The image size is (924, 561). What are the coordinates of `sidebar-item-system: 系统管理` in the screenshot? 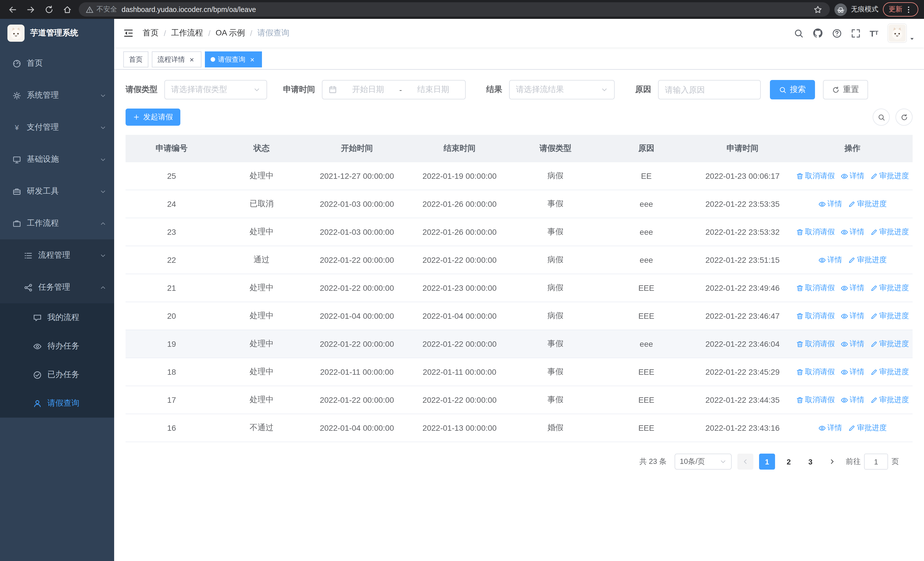 It's located at (57, 95).